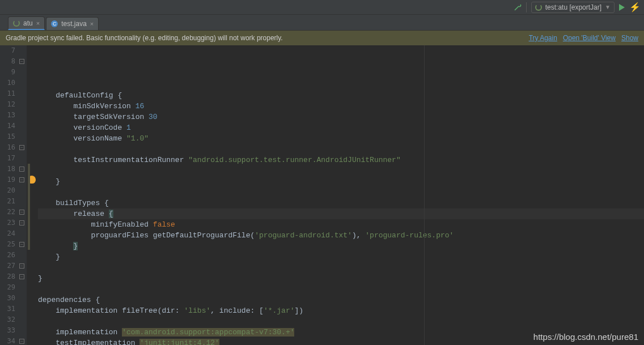  What do you see at coordinates (8, 331) in the screenshot?
I see `line-number: 33` at bounding box center [8, 331].